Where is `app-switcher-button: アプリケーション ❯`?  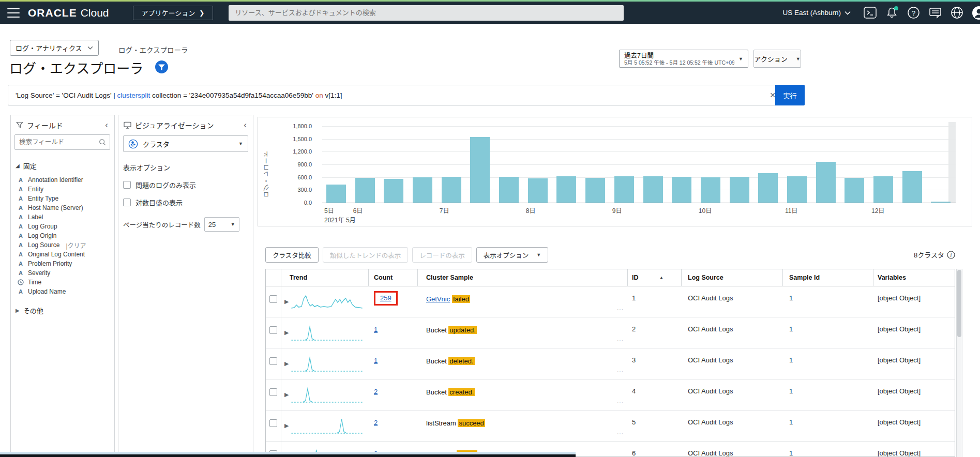 app-switcher-button: アプリケーション ❯ is located at coordinates (173, 13).